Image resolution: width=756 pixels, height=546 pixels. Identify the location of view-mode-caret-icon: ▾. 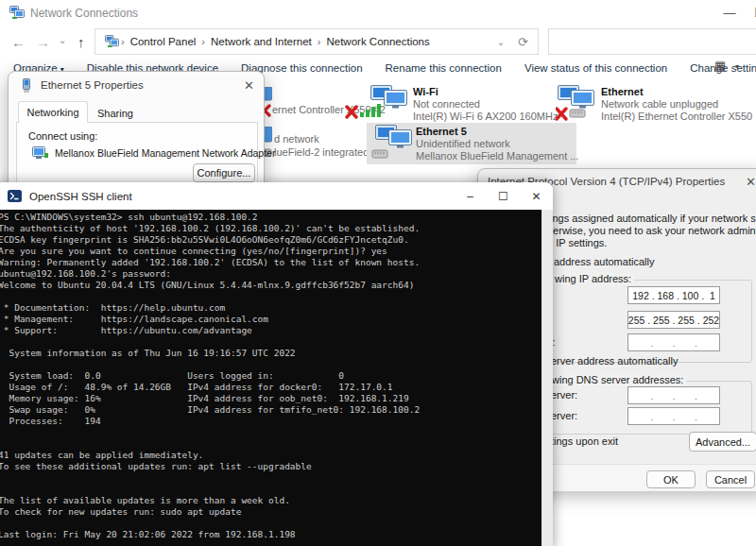
(737, 66).